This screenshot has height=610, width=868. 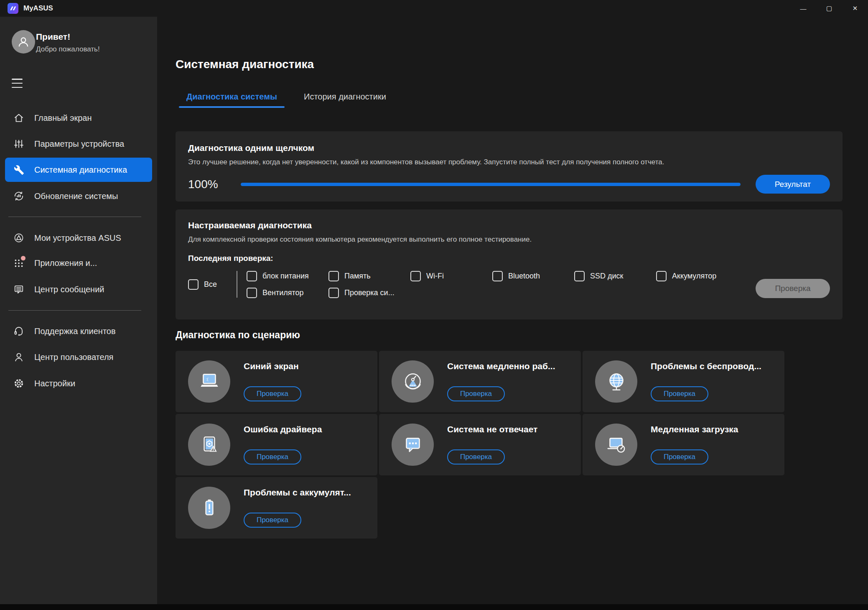 What do you see at coordinates (509, 166) in the screenshot?
I see `one-click-diagnosis-card: Диагностика одним щелчком Это лучшее реш…` at bounding box center [509, 166].